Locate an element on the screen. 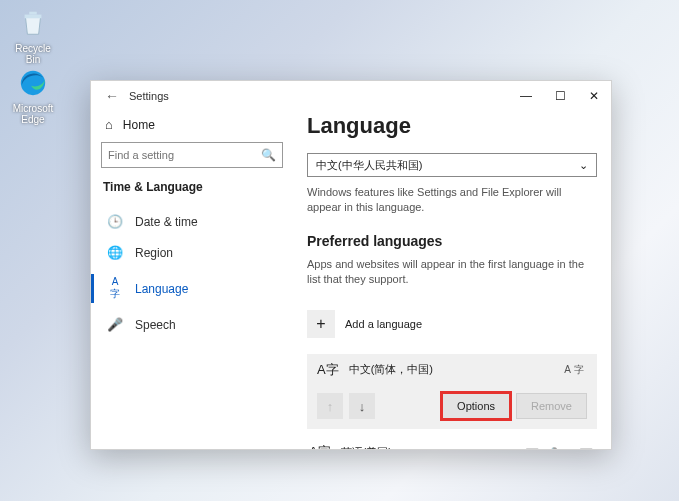  plus-icon: + is located at coordinates (321, 324).